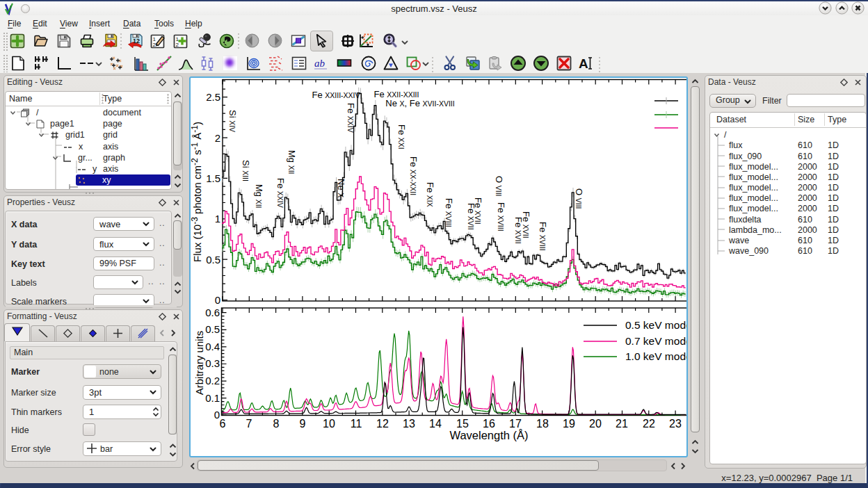  What do you see at coordinates (463, 424) in the screenshot?
I see `svg-text: 15` at bounding box center [463, 424].